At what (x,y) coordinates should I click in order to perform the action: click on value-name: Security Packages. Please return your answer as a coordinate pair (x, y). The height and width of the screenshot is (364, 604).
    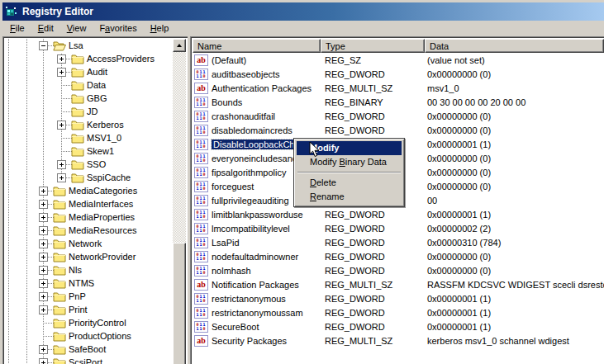
    Looking at the image, I should click on (250, 341).